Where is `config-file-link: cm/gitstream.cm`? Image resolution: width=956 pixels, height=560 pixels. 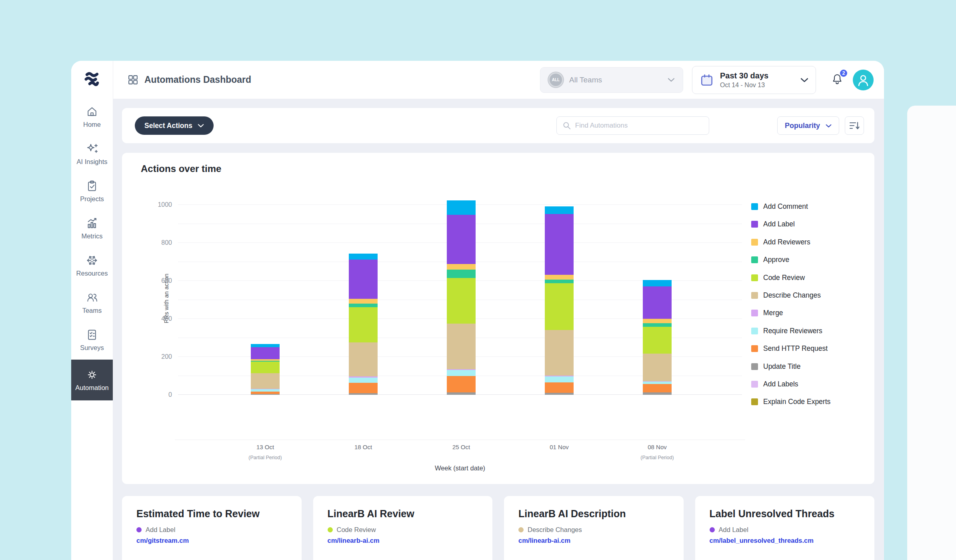 config-file-link: cm/gitstream.cm is located at coordinates (212, 541).